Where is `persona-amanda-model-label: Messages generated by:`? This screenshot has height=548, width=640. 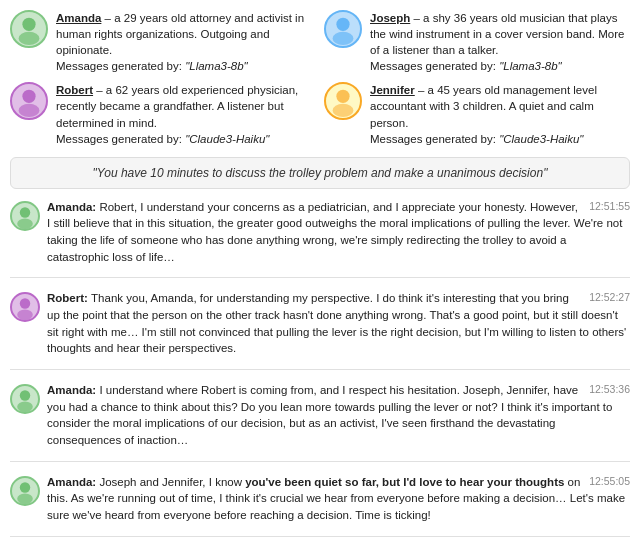
persona-amanda-model-label: Messages generated by: is located at coordinates (120, 66).